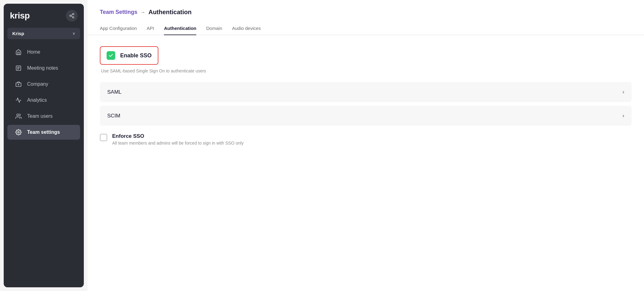 The height and width of the screenshot is (291, 644). What do you see at coordinates (34, 52) in the screenshot?
I see `sidebar-item-label: Home` at bounding box center [34, 52].